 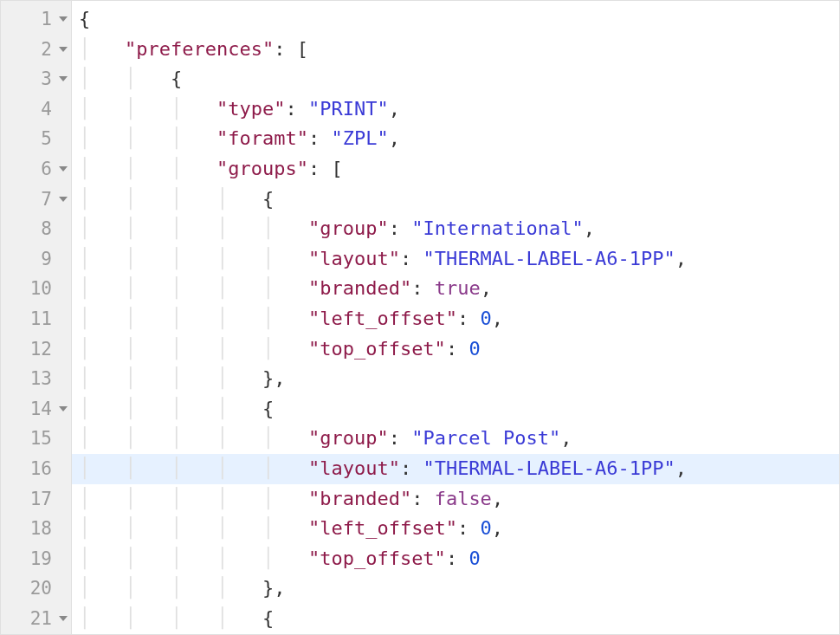 I want to click on gutter-line: 15, so click(x=36, y=438).